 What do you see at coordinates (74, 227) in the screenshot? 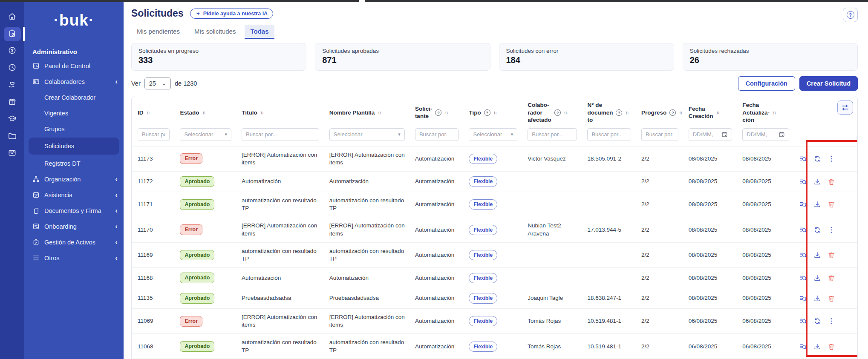
I see `sidebar-item-onboarding: Onboarding ‹` at bounding box center [74, 227].